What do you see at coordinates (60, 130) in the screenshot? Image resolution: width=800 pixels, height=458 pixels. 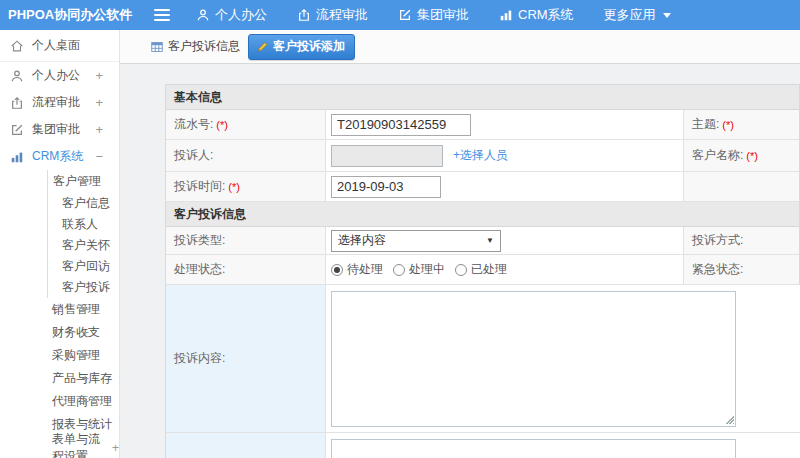 I see `sidebar-item-group-approval: 集团审批 +` at bounding box center [60, 130].